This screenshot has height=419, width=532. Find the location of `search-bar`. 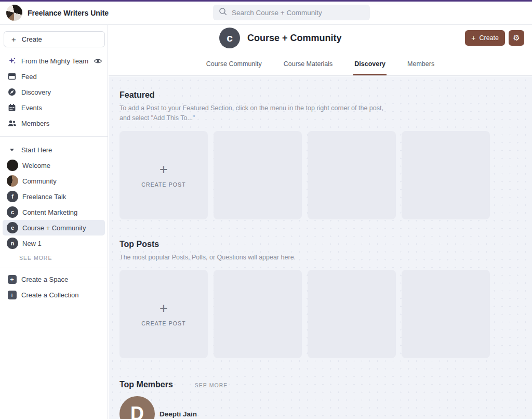

search-bar is located at coordinates (291, 12).